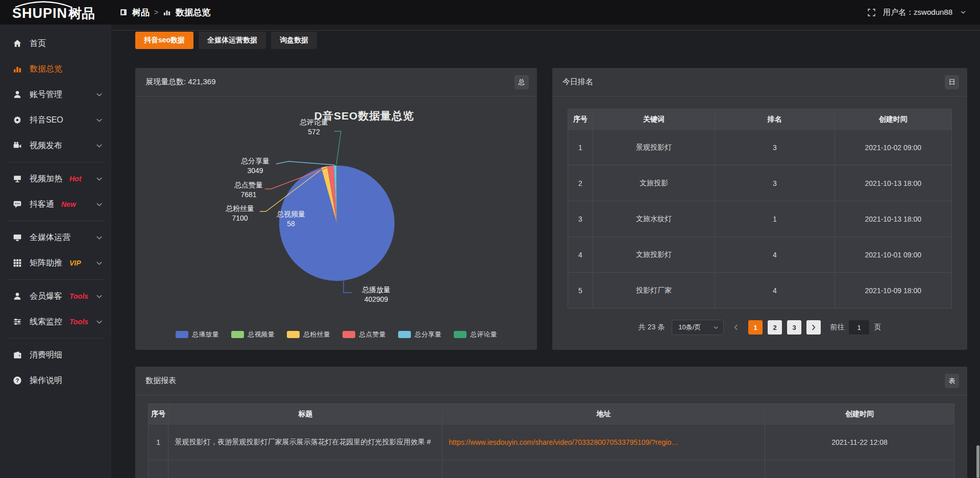 This screenshot has height=478, width=980. What do you see at coordinates (56, 251) in the screenshot?
I see `sidebar: 首页数据总览账号管理抖音SEO视频发布视频加热Hot抖客通New全媒体运营矩阵助…` at bounding box center [56, 251].